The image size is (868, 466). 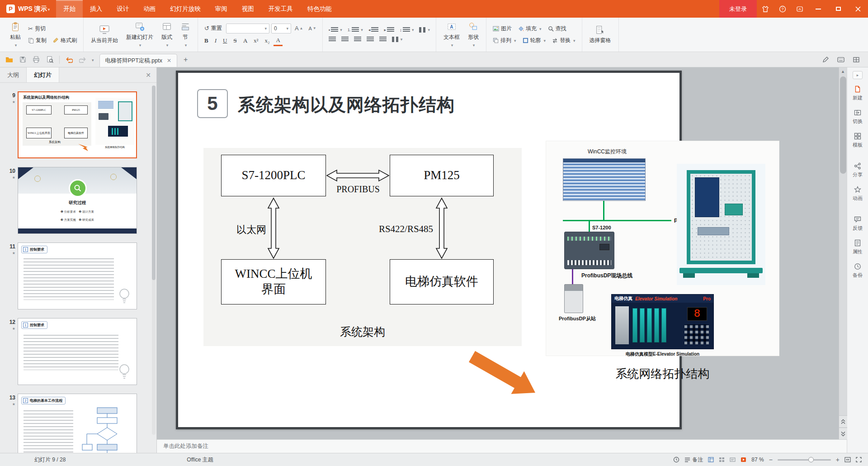 I want to click on close-panel-icon: ✕, so click(x=148, y=75).